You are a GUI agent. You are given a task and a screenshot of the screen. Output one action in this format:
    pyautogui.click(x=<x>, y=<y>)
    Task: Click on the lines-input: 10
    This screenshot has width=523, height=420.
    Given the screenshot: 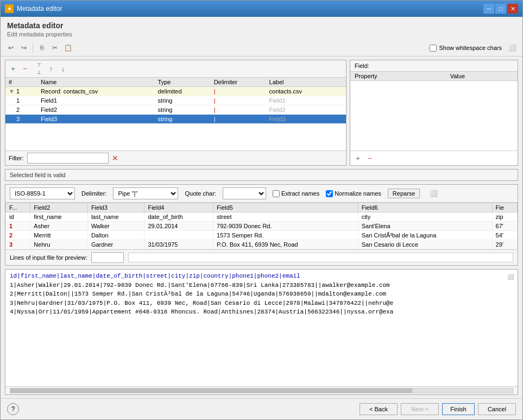 What is the action you would take?
    pyautogui.click(x=108, y=258)
    